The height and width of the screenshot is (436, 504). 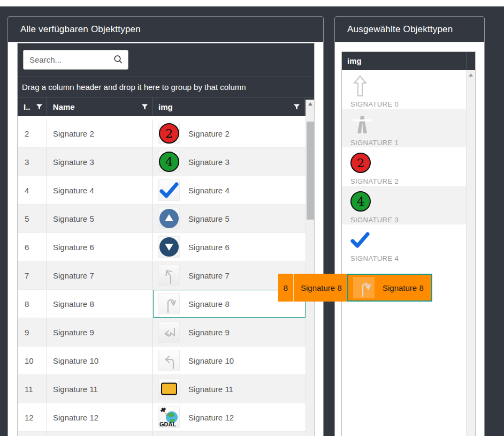 What do you see at coordinates (100, 389) in the screenshot?
I see `cell-name: Signature 11` at bounding box center [100, 389].